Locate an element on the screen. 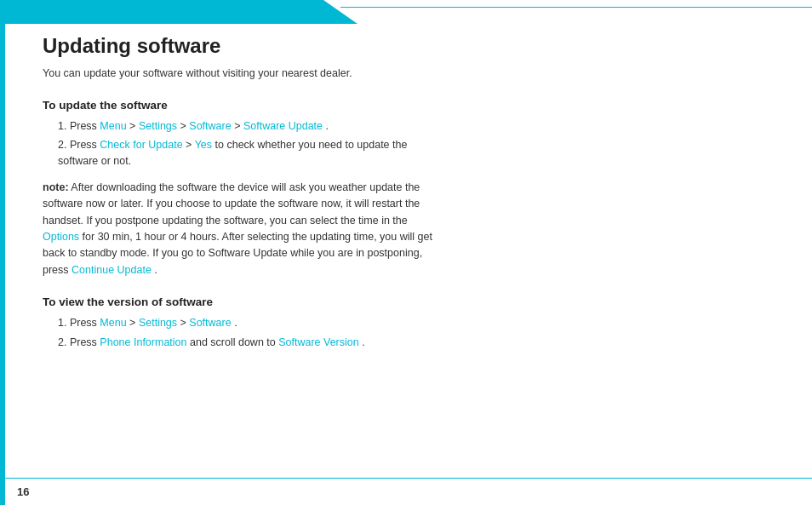  yes-link: Yes is located at coordinates (203, 145).